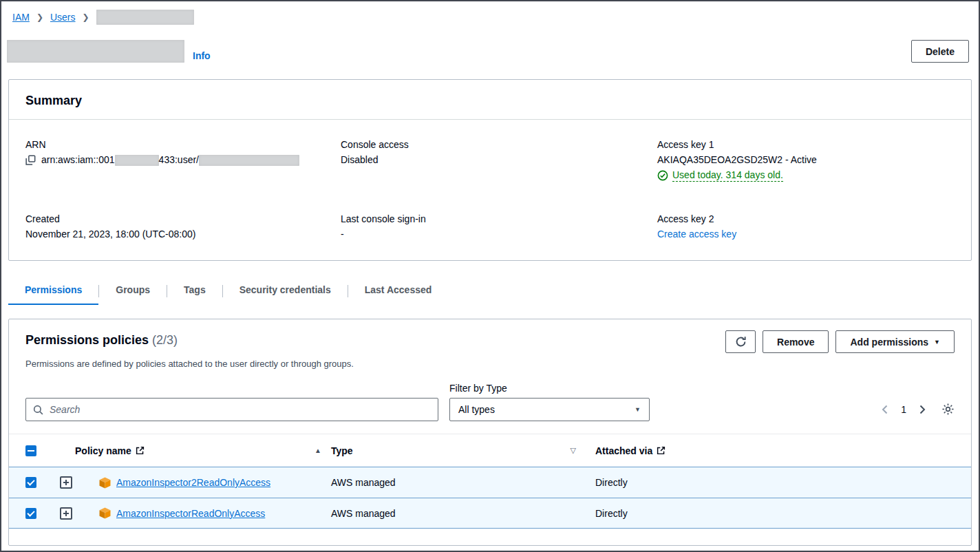 This screenshot has height=552, width=980. Describe the element at coordinates (31, 451) in the screenshot. I see `select-all-checkbox` at that location.